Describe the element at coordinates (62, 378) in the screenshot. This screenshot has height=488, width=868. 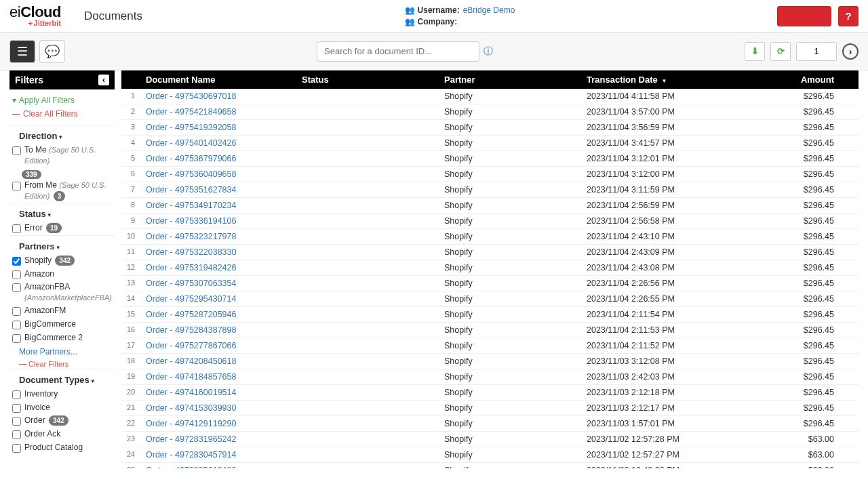
I see `doctypes-section-toggle: Document Types▼` at that location.